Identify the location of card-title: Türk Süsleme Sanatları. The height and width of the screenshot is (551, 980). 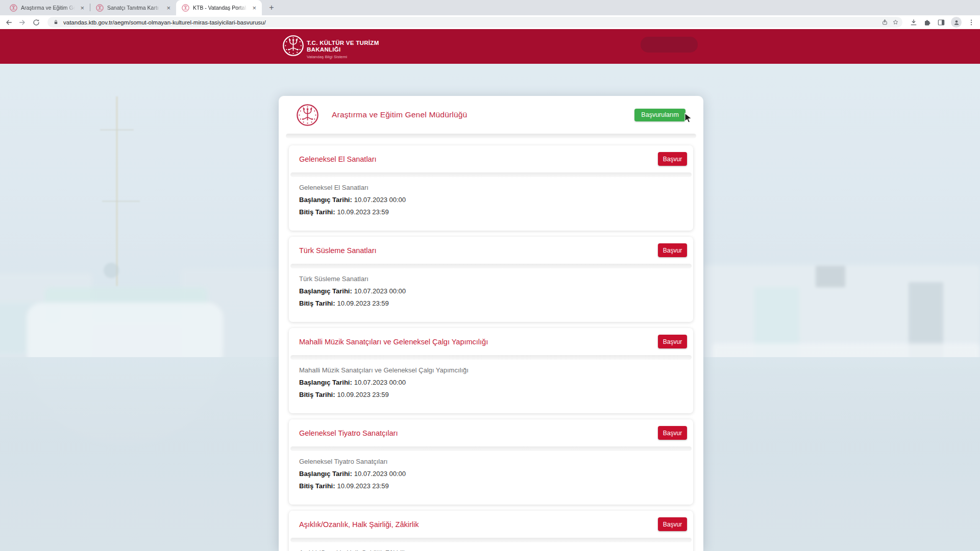
(338, 251).